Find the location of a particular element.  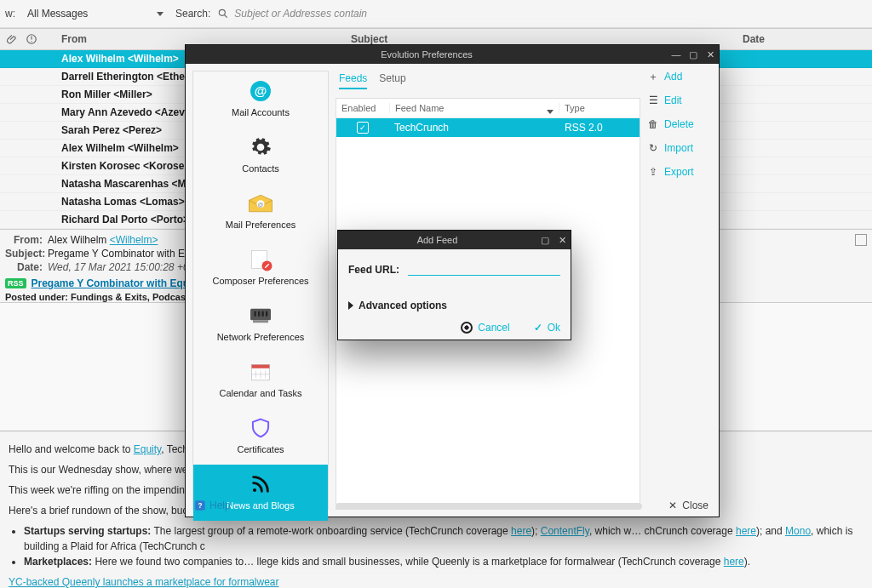

col-type: Type is located at coordinates (600, 108).